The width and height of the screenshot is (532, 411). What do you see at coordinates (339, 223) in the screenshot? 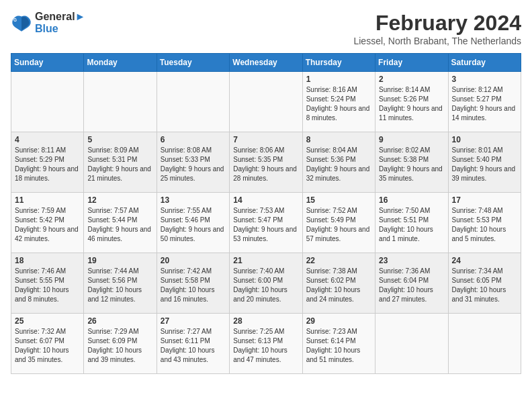
I see `calendar-cell: 15Sunrise: 7:52 AM Sunset: 5:49 PM Dayli…` at bounding box center [339, 223].